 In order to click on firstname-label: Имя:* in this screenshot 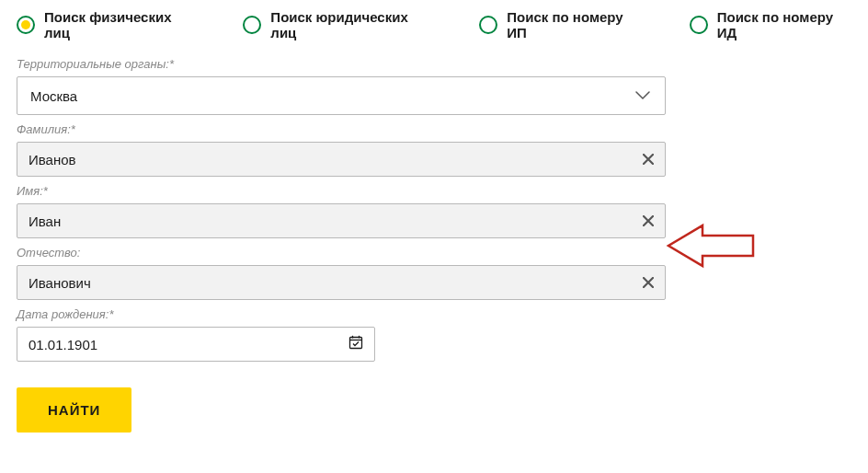, I will do `click(341, 191)`.